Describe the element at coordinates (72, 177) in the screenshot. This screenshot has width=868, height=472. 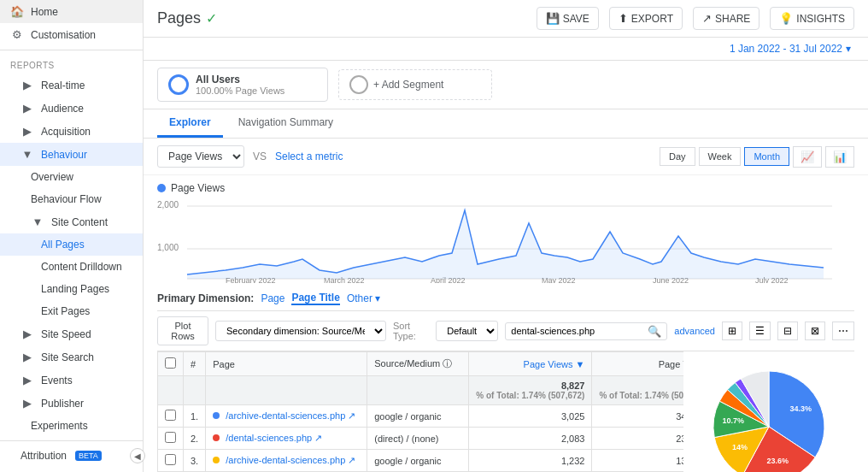
I see `sidebar-item-overview: Overview` at that location.